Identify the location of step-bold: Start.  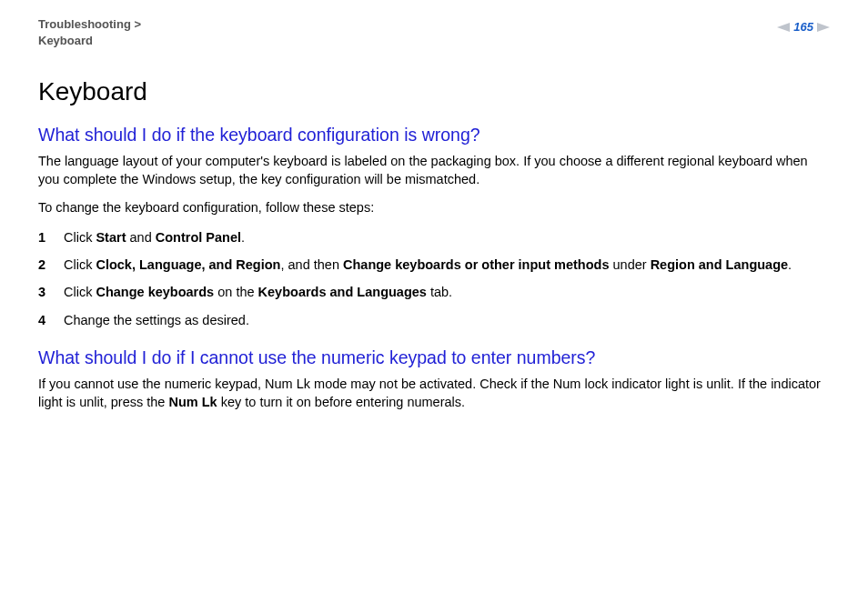
(111, 237).